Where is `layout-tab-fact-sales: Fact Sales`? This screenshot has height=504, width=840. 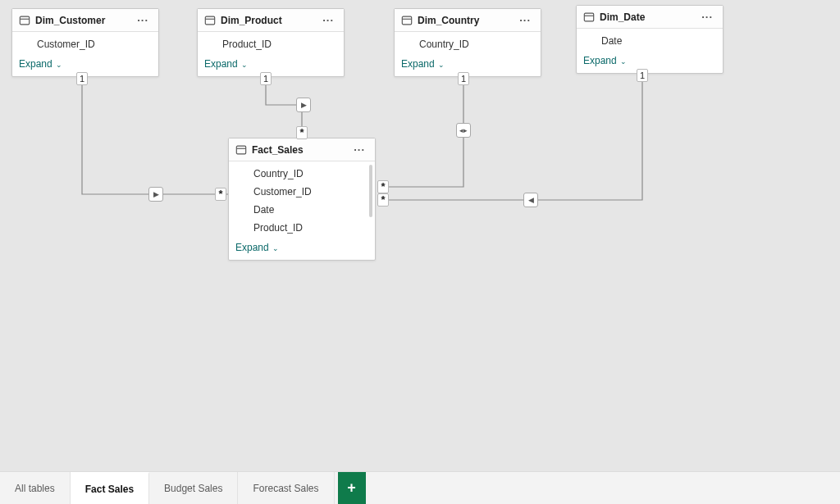
layout-tab-fact-sales: Fact Sales is located at coordinates (110, 488).